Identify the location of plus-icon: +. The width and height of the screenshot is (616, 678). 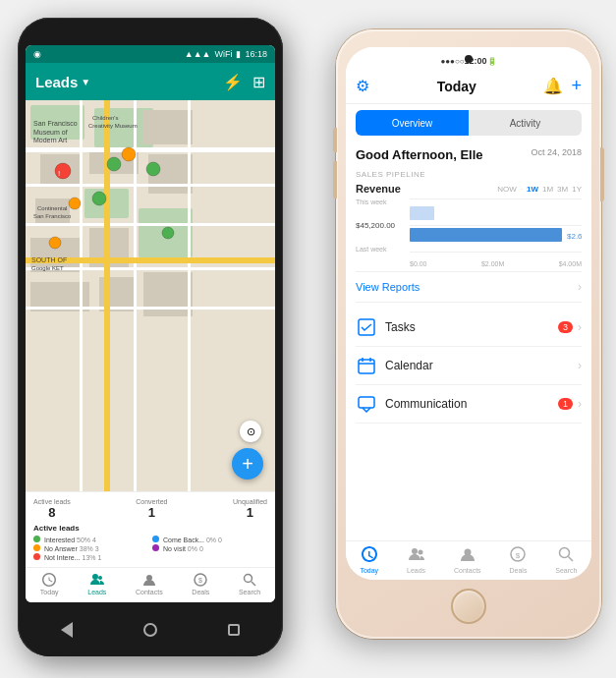
(576, 86).